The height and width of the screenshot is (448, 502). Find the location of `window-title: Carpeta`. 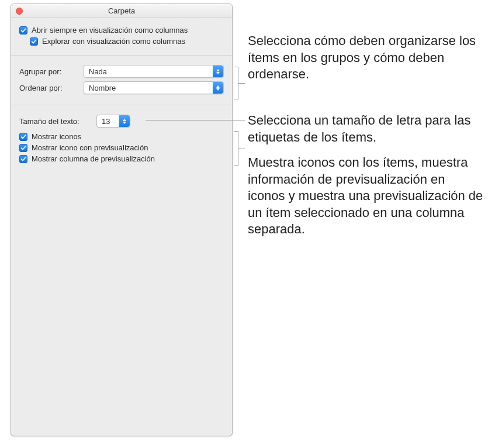

window-title: Carpeta is located at coordinates (122, 11).